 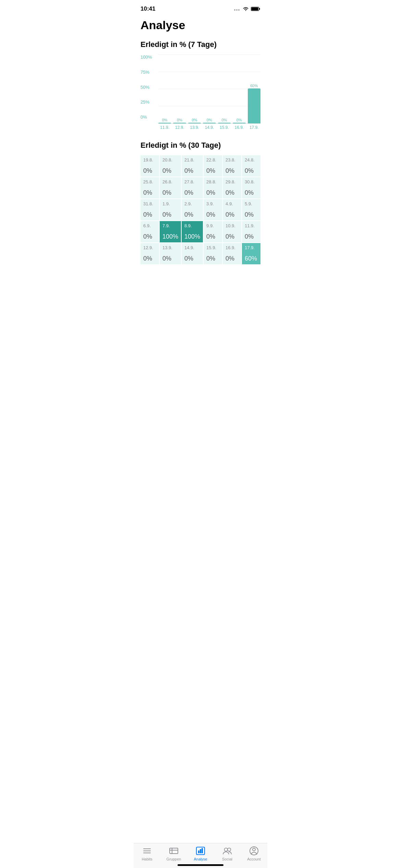 I want to click on cell-date-19: 7.9., so click(x=170, y=226).